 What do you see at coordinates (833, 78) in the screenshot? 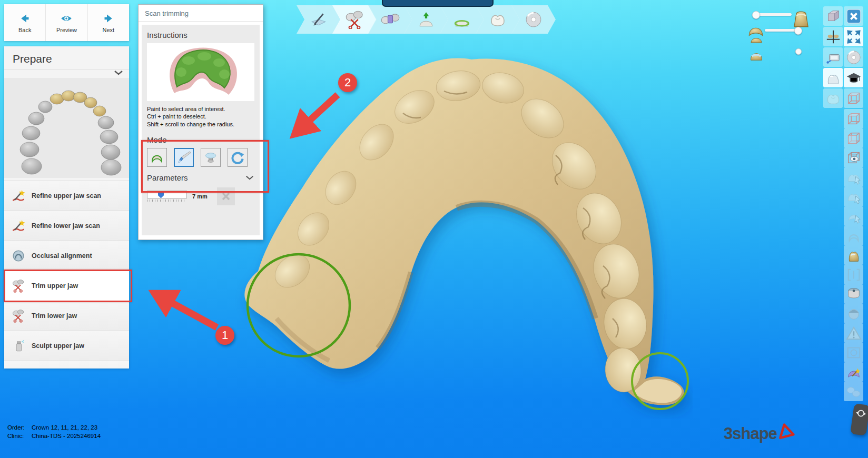
I see `tooth-view-button` at bounding box center [833, 78].